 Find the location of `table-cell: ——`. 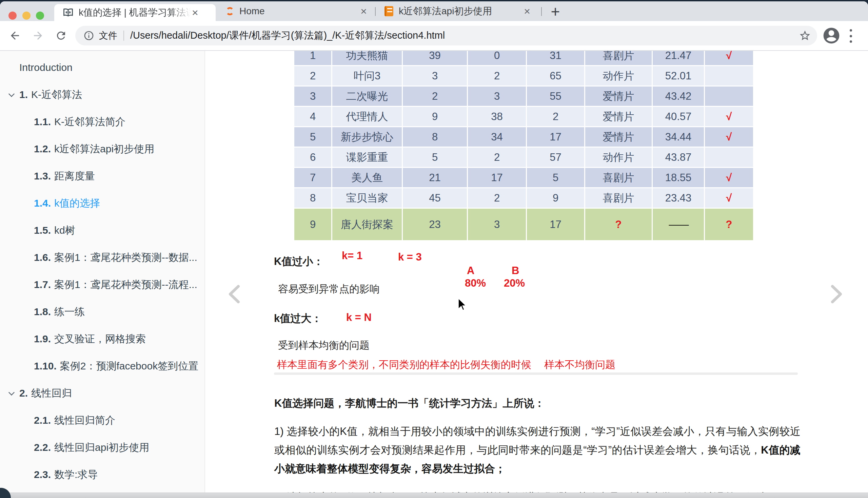

table-cell: —— is located at coordinates (678, 224).